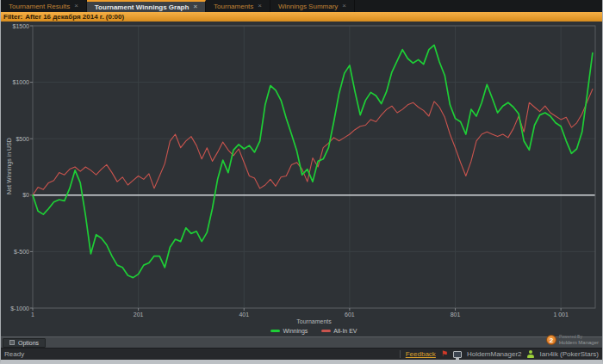 The width and height of the screenshot is (603, 364). What do you see at coordinates (572, 340) in the screenshot?
I see `powered-by-logo: 2 Powered By Holdem Manager` at bounding box center [572, 340].